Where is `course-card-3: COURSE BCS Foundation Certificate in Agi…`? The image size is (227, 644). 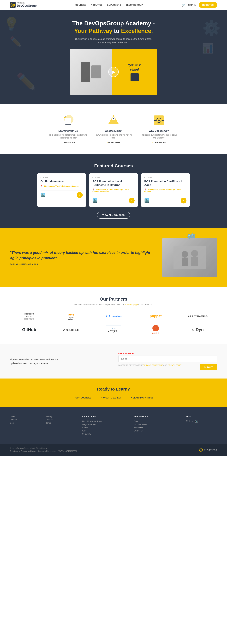
course-card-3: COURSE BCS Foundation Certificate in Agi… is located at coordinates (165, 190).